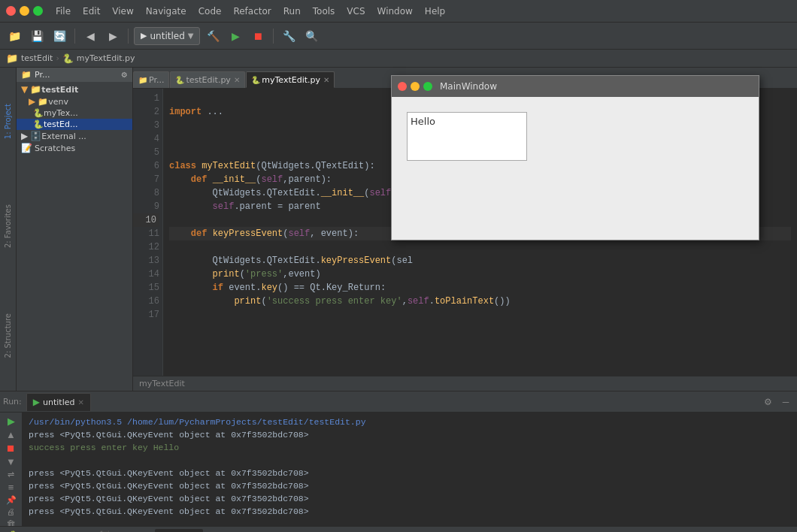 The image size is (797, 532). Describe the element at coordinates (113, 36) in the screenshot. I see `forward-button: ▶` at that location.